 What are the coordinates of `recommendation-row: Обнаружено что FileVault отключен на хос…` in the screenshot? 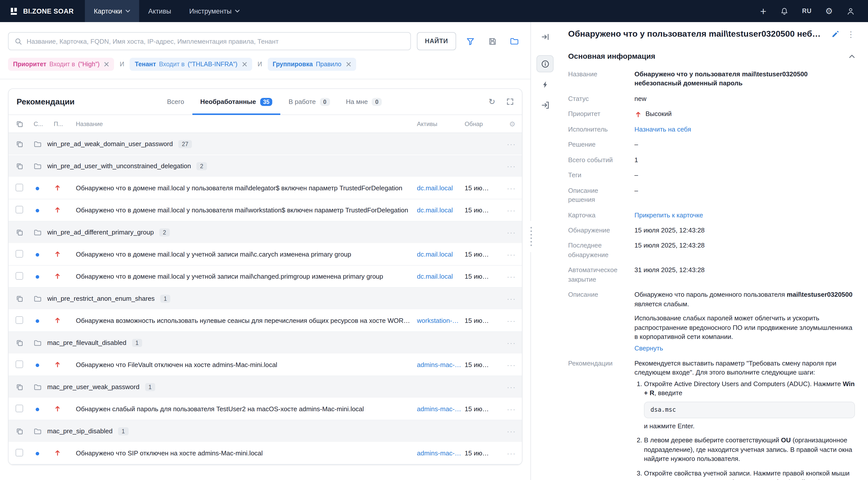 It's located at (265, 365).